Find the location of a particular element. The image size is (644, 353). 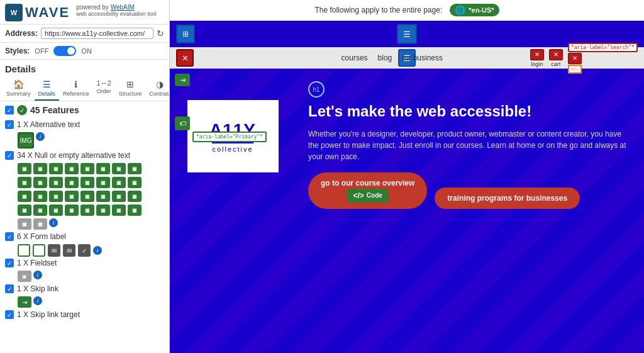

address-input is located at coordinates (97, 33).